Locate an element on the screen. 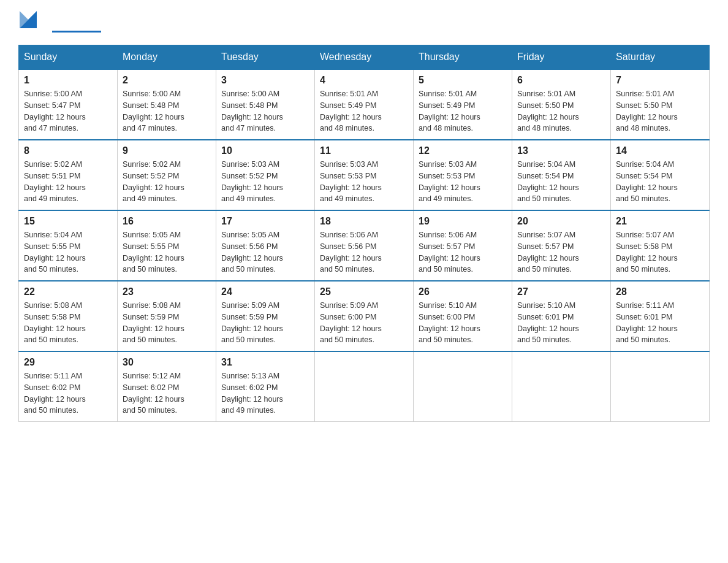 Image resolution: width=728 pixels, height=563 pixels. calendar-cell: 24 Sunrise: 5:09 AM Sunset: 5:59 PM Dayl… is located at coordinates (266, 316).